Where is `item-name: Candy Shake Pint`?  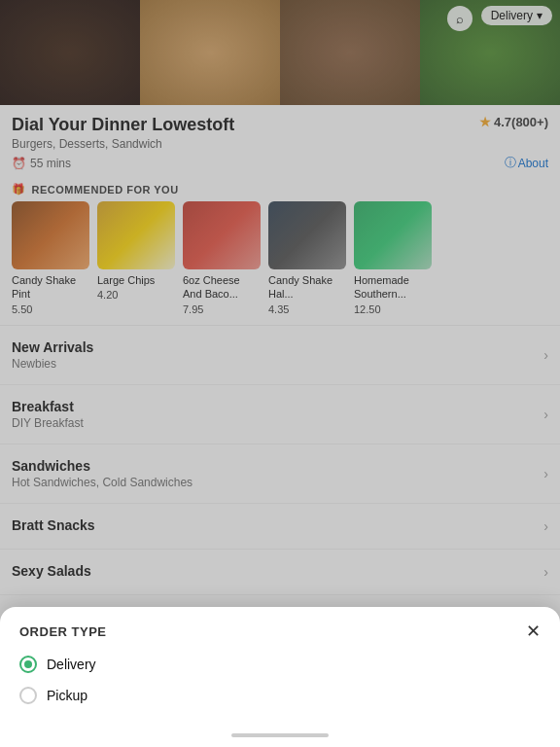 item-name: Candy Shake Pint is located at coordinates (51, 288).